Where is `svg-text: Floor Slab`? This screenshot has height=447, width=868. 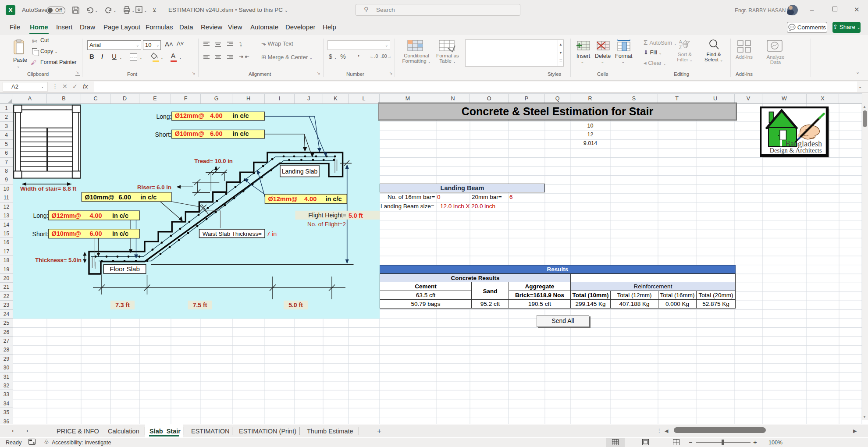
svg-text: Floor Slab is located at coordinates (125, 269).